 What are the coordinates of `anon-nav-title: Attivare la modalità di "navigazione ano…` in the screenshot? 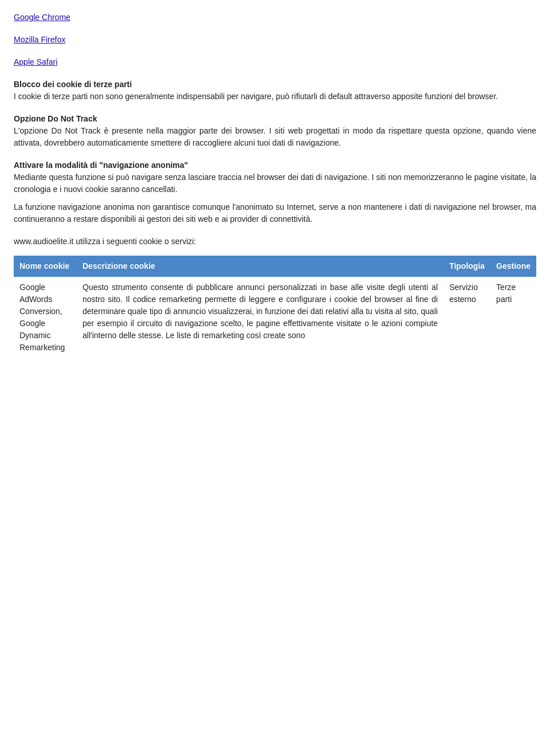 It's located at (101, 165).